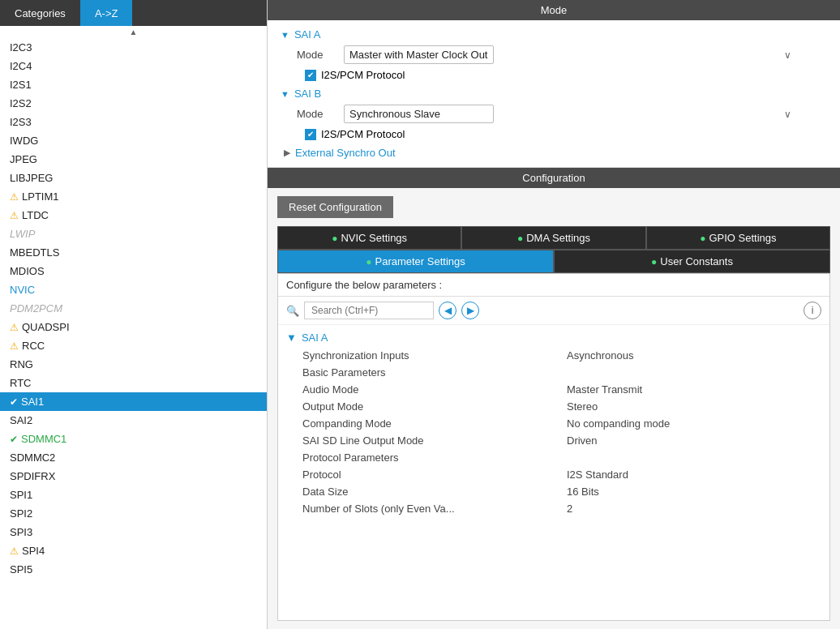  Describe the element at coordinates (374, 238) in the screenshot. I see `nvic-tab-label: NVIC Settings` at that location.